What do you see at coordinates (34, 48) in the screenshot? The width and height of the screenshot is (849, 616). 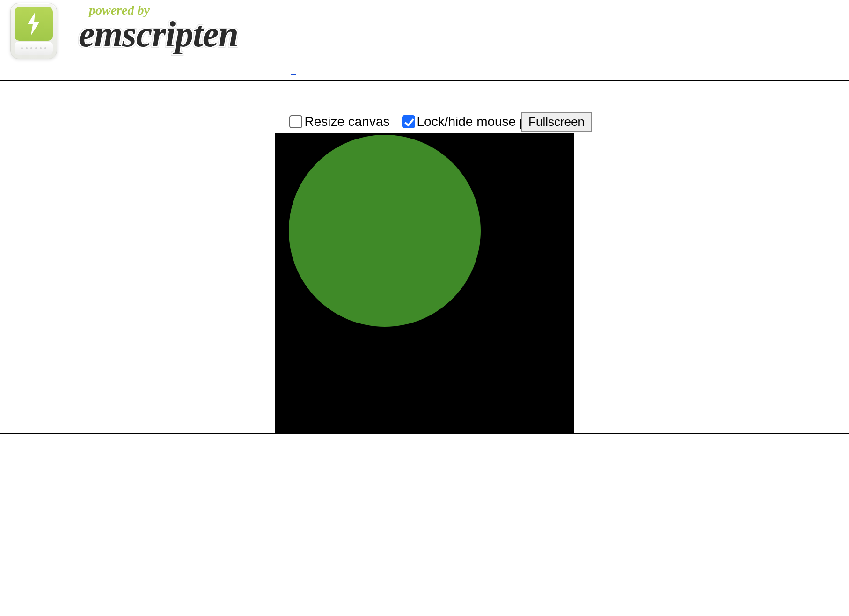 I see `logo-bottom` at bounding box center [34, 48].